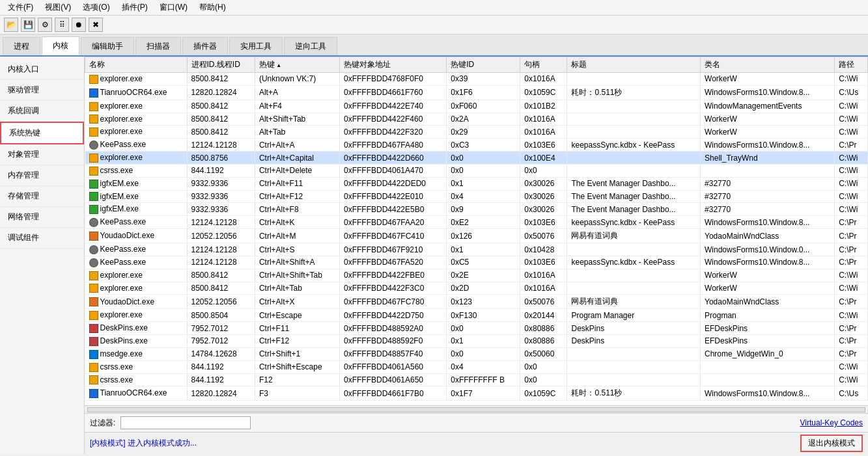 The width and height of the screenshot is (868, 456). I want to click on table-row: explorer.exe8500.8412Alt+Tab0xFFFFBDD442…, so click(477, 132).